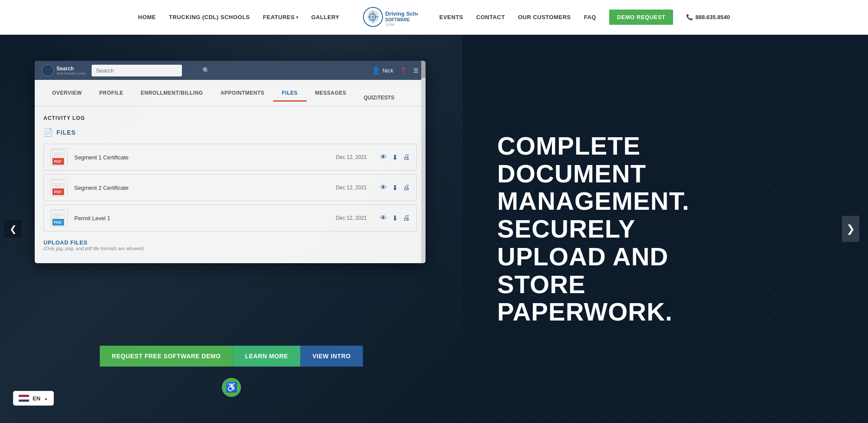  I want to click on print-icon-permit: 🖨, so click(406, 218).